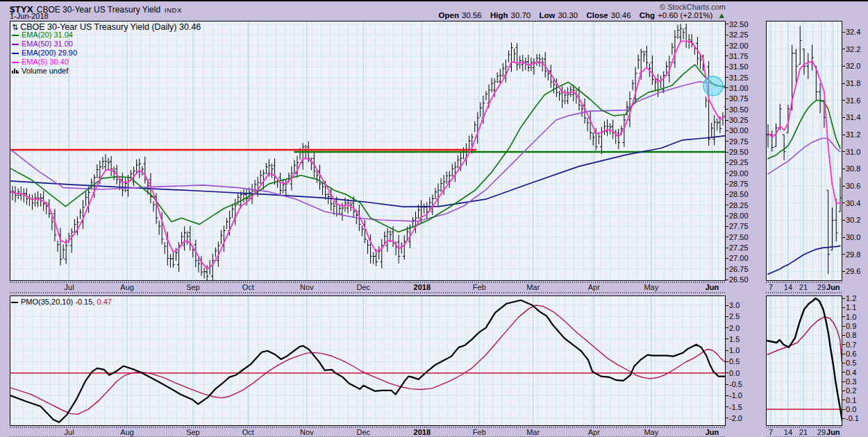  What do you see at coordinates (739, 248) in the screenshot?
I see `y-axis-label: 27.25` at bounding box center [739, 248].